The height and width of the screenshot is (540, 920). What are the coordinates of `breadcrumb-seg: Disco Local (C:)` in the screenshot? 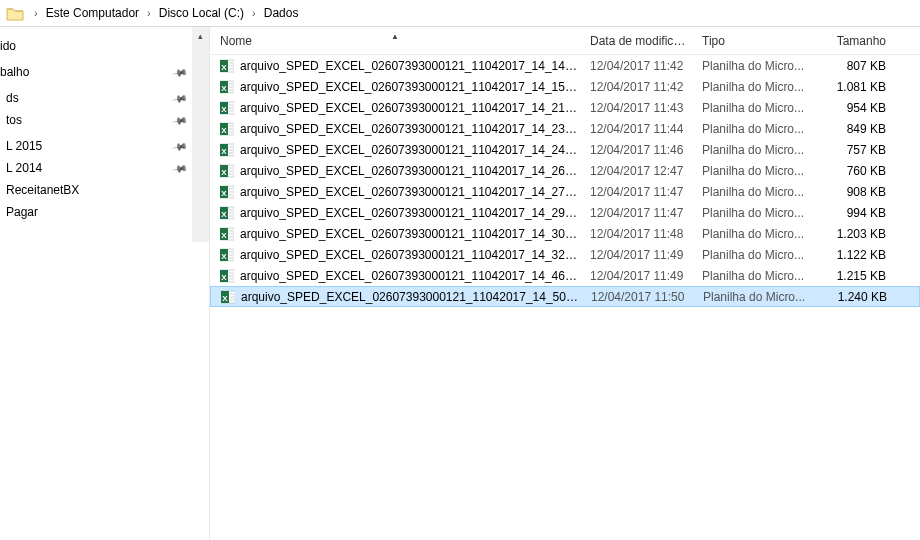 It's located at (202, 14).